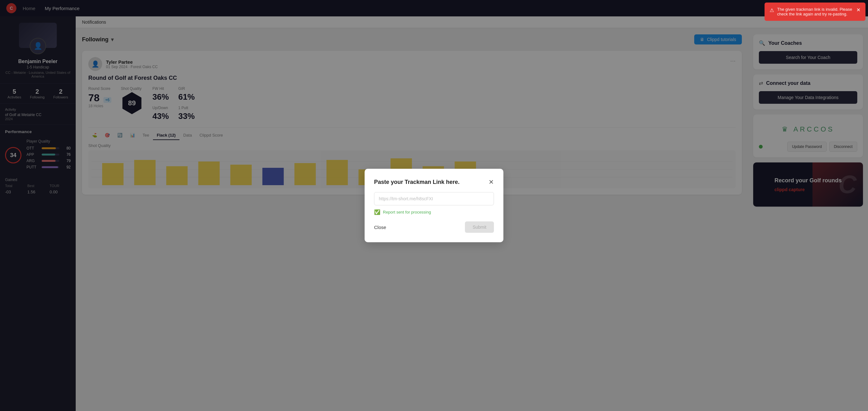  Describe the element at coordinates (417, 182) in the screenshot. I see `modal-title: Paste your Trackman Link here.` at that location.